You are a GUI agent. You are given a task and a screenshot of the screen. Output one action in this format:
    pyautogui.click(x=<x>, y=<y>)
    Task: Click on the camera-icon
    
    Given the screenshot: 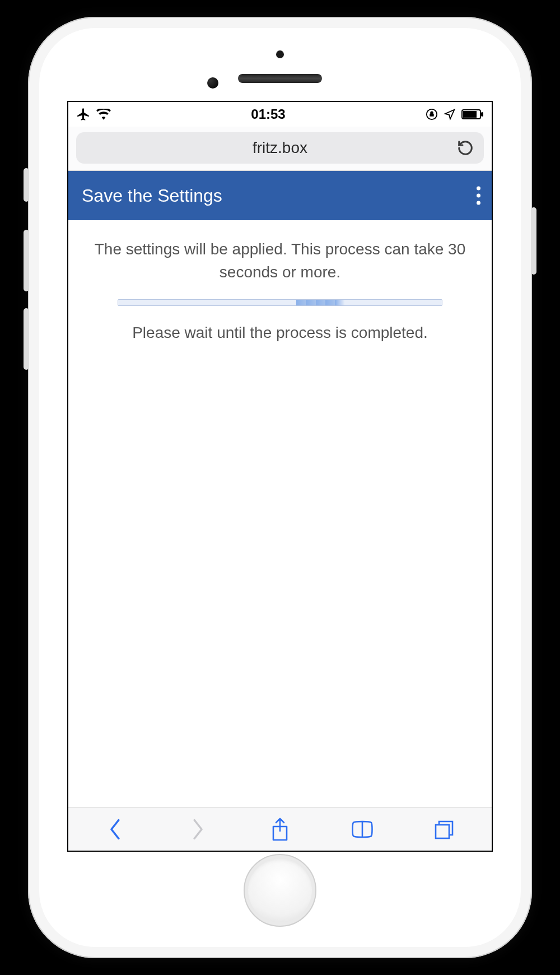 What is the action you would take?
    pyautogui.click(x=280, y=54)
    